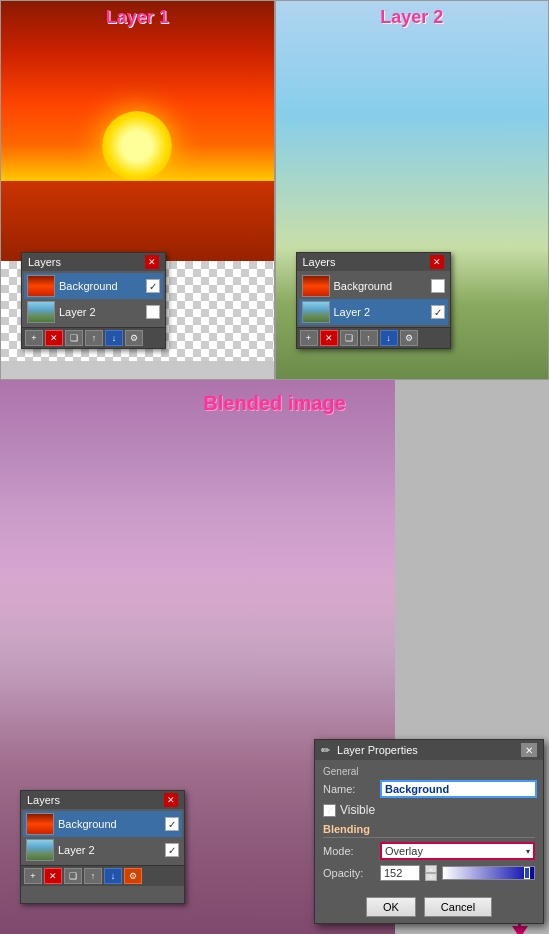  I want to click on layers-panel-2: Layers ✕ Background Layer 2 + ✕ ❑, so click(374, 300).